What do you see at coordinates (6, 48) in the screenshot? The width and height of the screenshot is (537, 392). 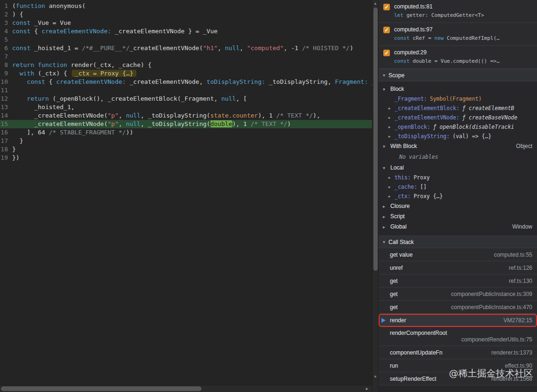 I see `line-number: 6` at bounding box center [6, 48].